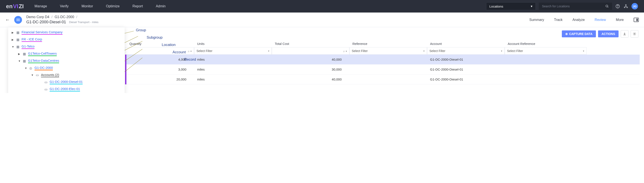  Describe the element at coordinates (66, 32) in the screenshot. I see `tree-item-financial: ▶ ▦ Financial Services Company` at that location.